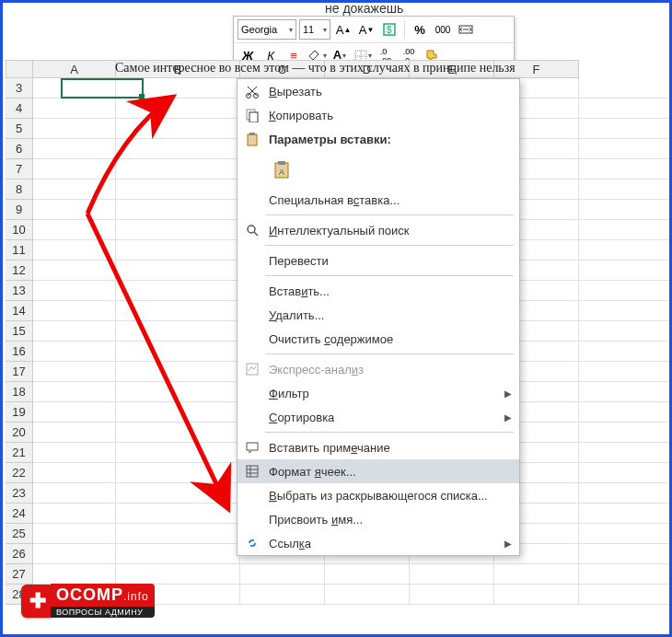 The image size is (672, 637). Describe the element at coordinates (19, 473) in the screenshot. I see `row-header: 22` at that location.